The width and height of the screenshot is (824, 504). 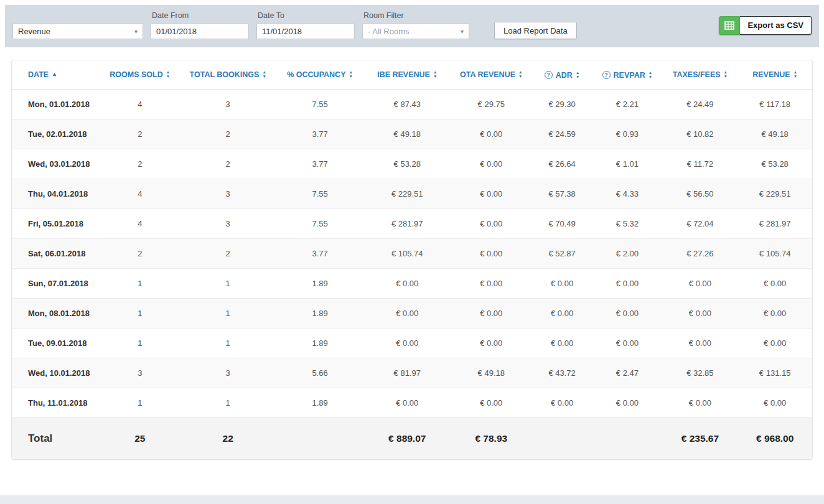 I want to click on column-header-taxes-fees: TAXES/FEES▲▼, so click(x=700, y=75).